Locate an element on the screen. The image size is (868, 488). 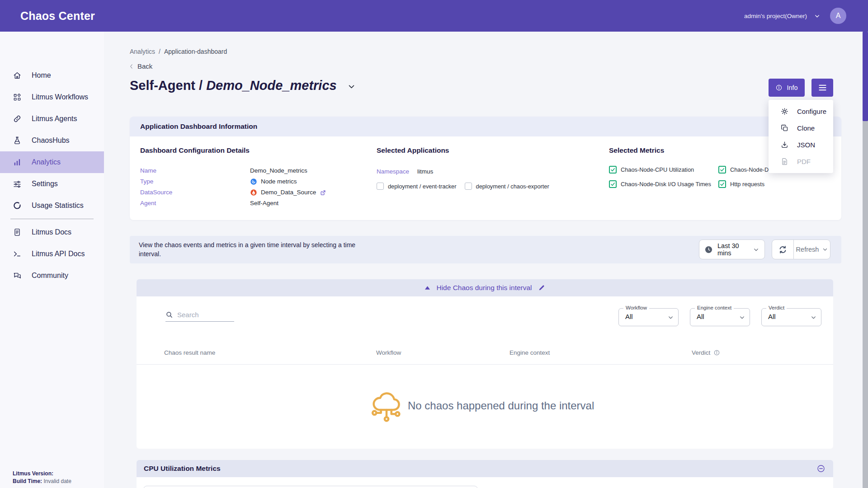
sidebar-divider is located at coordinates (52, 219).